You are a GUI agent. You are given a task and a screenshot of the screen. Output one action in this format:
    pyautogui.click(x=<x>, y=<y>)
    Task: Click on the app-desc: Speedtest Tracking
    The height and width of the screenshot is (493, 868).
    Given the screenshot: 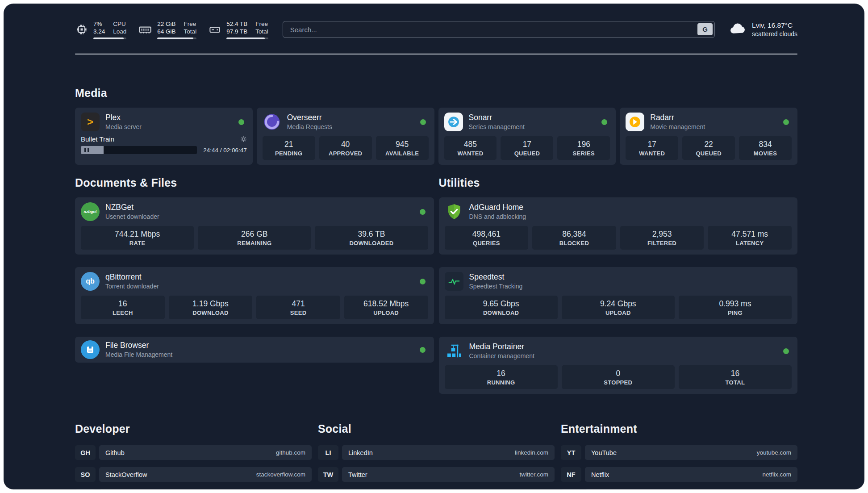 What is the action you would take?
    pyautogui.click(x=496, y=287)
    